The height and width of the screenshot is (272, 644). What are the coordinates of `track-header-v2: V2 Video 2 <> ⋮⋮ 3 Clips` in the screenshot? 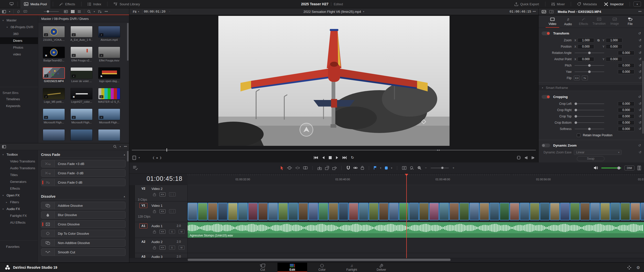 It's located at (161, 193).